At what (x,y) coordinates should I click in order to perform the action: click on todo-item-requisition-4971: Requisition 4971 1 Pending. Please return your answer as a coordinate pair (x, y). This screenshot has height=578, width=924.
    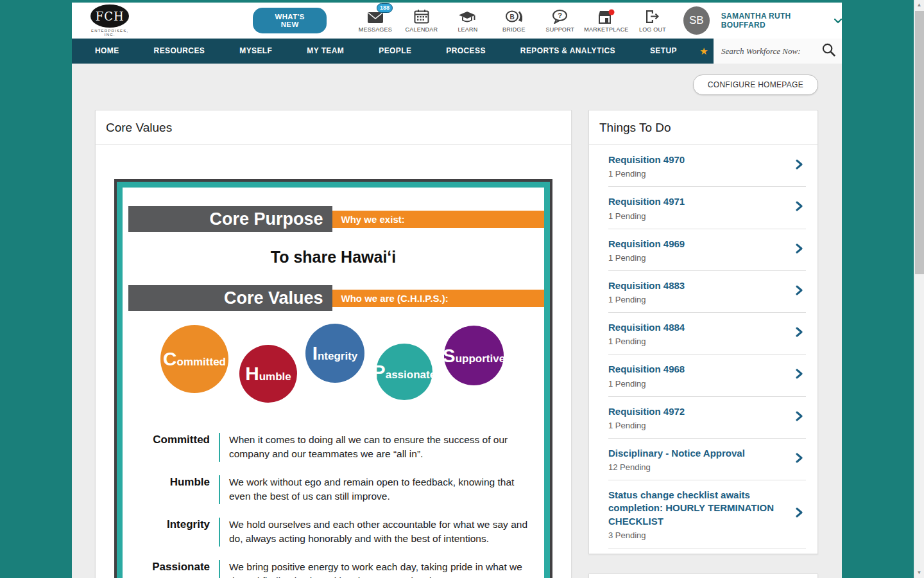
    Looking at the image, I should click on (703, 207).